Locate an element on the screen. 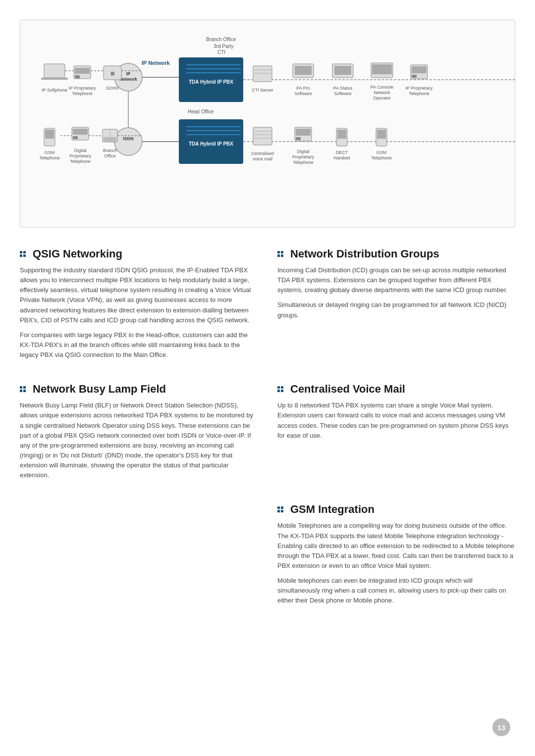 The width and height of the screenshot is (535, 756). svg-text: SOHO is located at coordinates (113, 88).